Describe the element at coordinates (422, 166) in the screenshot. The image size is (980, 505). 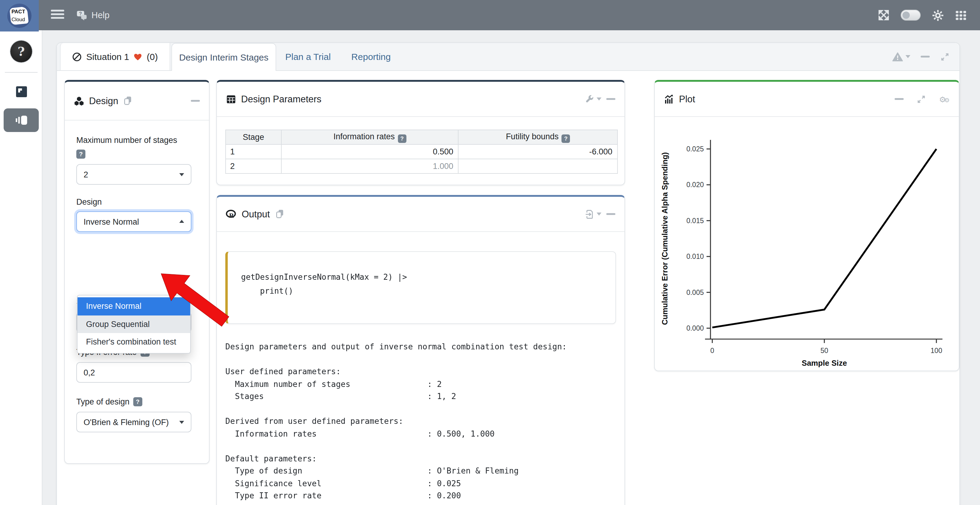
I see `table-row: 2 1.000` at that location.